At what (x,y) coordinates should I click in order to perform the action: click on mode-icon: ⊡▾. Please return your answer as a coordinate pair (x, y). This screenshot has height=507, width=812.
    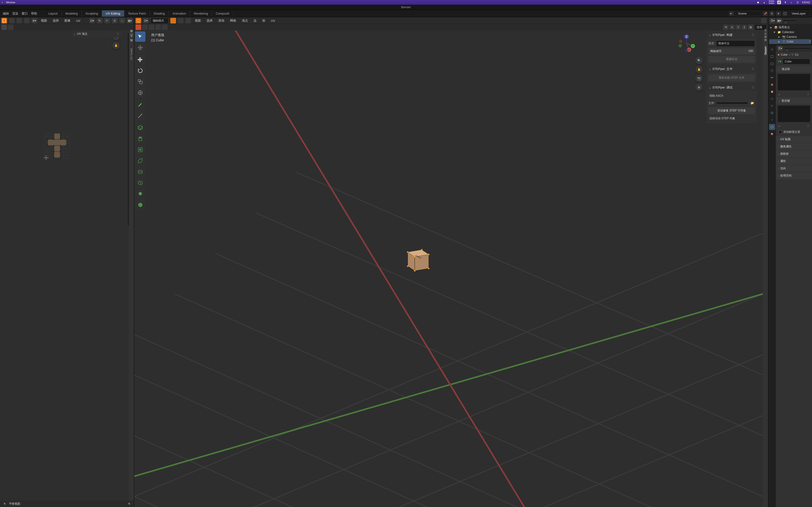
    Looking at the image, I should click on (146, 21).